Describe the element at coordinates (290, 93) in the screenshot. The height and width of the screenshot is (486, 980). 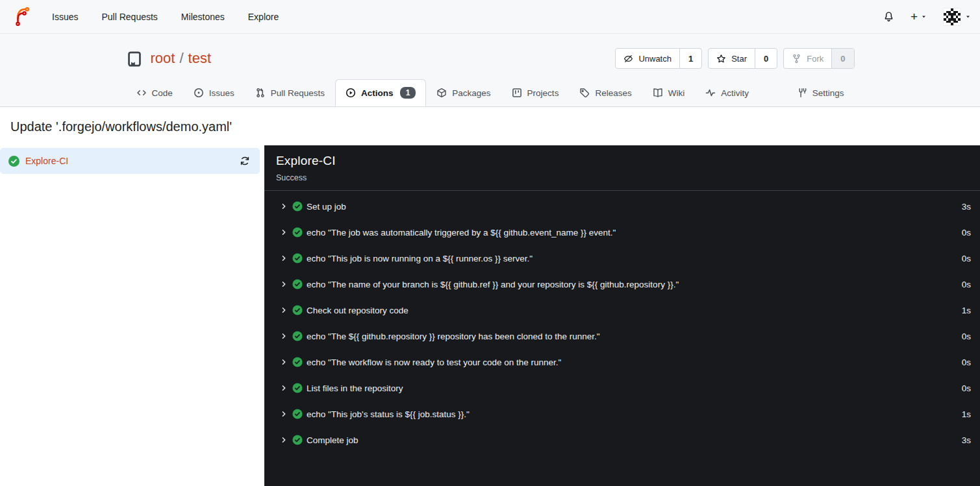
I see `tab-pull-requests: Pull Requests` at that location.